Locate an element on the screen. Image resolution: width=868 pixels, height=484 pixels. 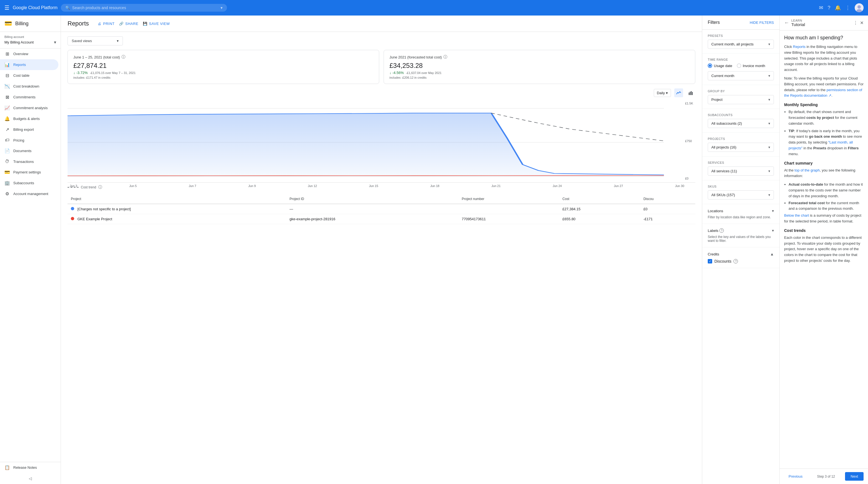
services-select: All services (11) ▾ is located at coordinates (741, 171).